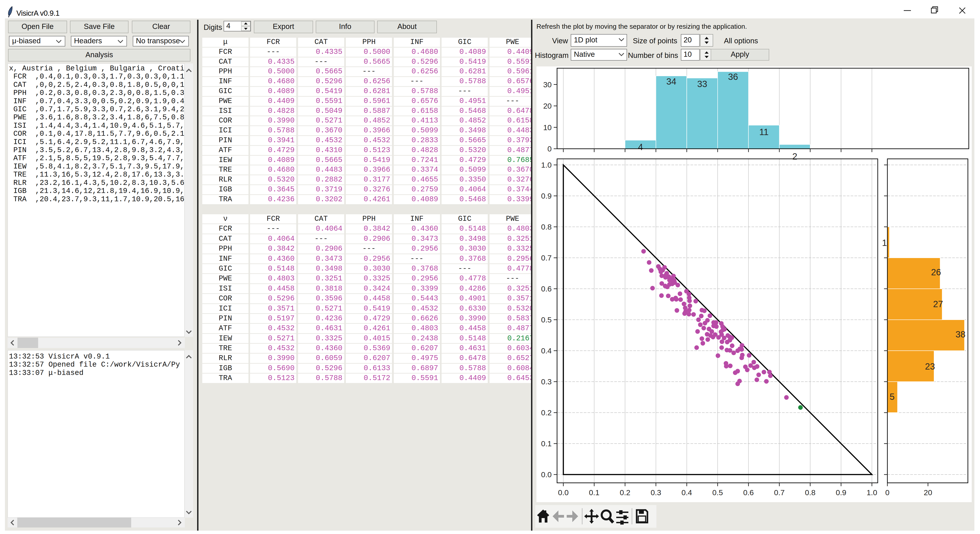 This screenshot has width=980, height=534. Describe the element at coordinates (641, 147) in the screenshot. I see `svg-text: 4` at that location.